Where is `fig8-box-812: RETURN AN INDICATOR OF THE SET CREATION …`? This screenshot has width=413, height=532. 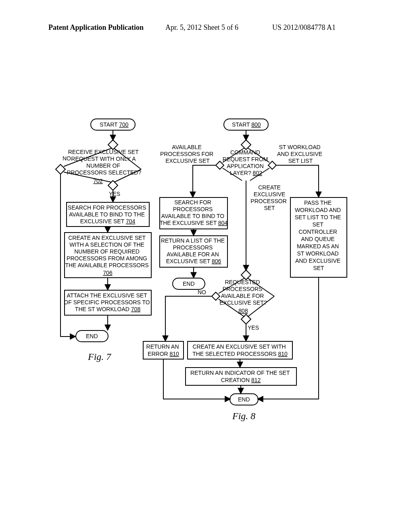
fig8-box-812: RETURN AN INDICATOR OF THE SET CREATION … is located at coordinates (241, 376).